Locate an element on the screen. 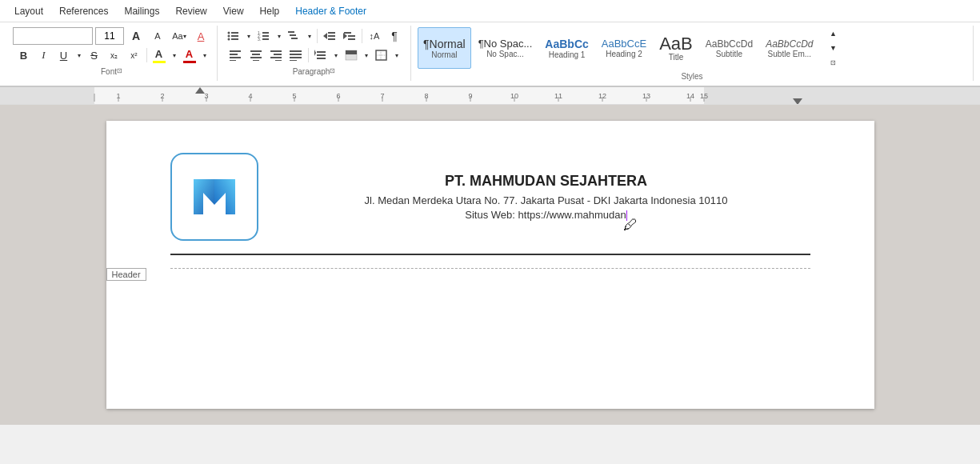 This screenshot has width=980, height=464. menu-header-footer: Header & Footer is located at coordinates (331, 11).